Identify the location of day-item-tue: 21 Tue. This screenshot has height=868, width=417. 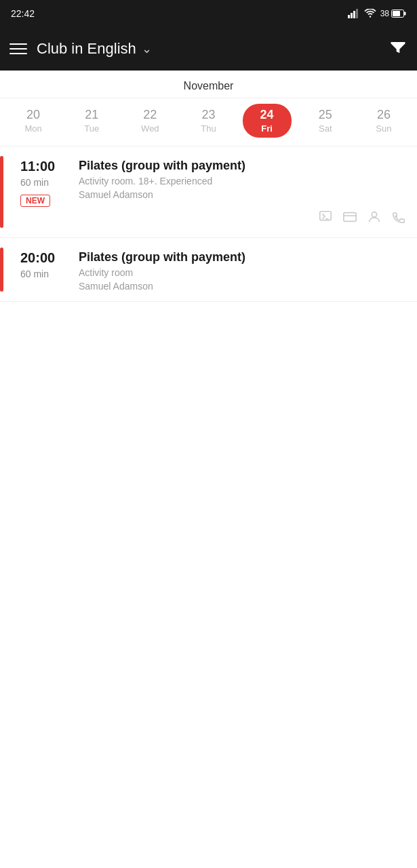
(92, 121).